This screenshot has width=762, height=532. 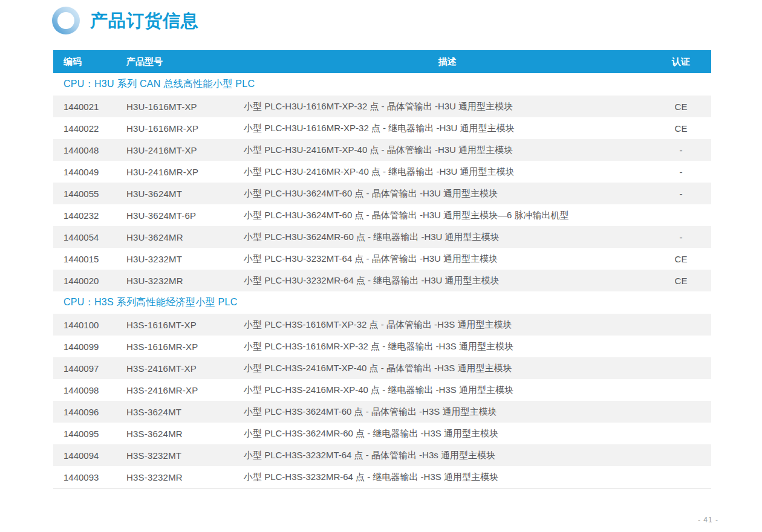 What do you see at coordinates (448, 259) in the screenshot?
I see `cell-desc: 小型 PLC-H3U-3232MT-64 点 - 晶体管输出 -H3U 通用型主…` at bounding box center [448, 259].